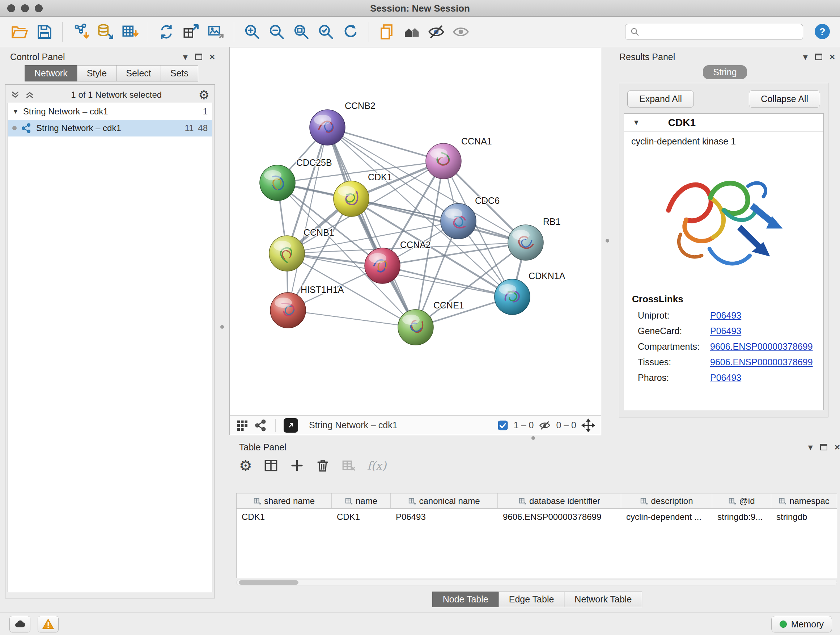  Describe the element at coordinates (742, 517) in the screenshot. I see `table-cell: stringdb:9...` at that location.